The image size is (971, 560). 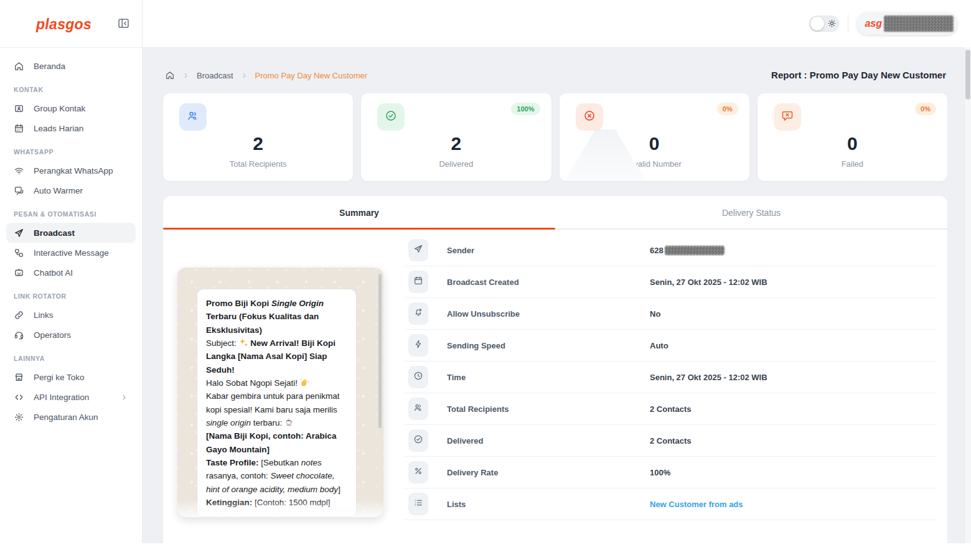 What do you see at coordinates (697, 504) in the screenshot?
I see `detail-row-value-link: New Customer from ads` at bounding box center [697, 504].